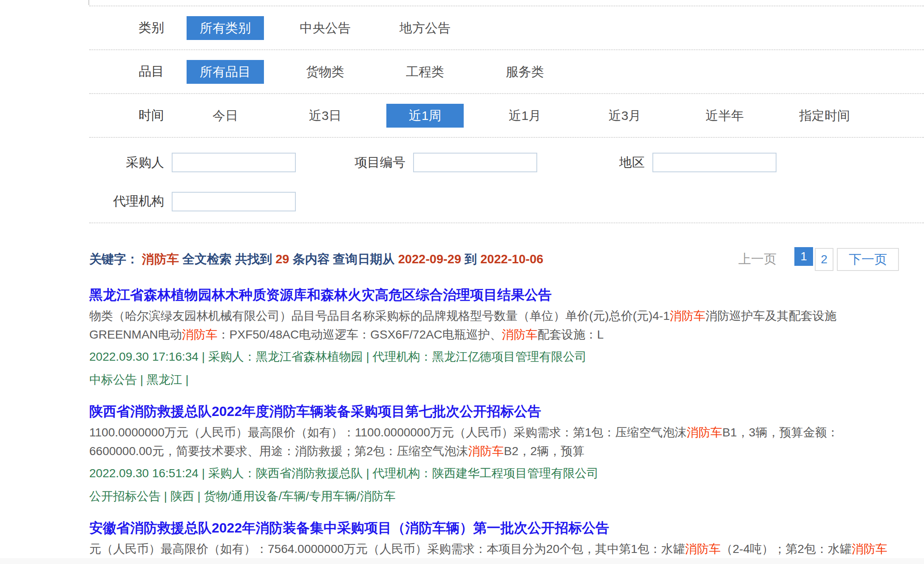 Image resolution: width=924 pixels, height=564 pixels. I want to click on result-description: 物类（哈尔滨绿友园林机械有限公司）品目号品目名称采购标的品牌规格型号数量（单位）…, so click(492, 325).